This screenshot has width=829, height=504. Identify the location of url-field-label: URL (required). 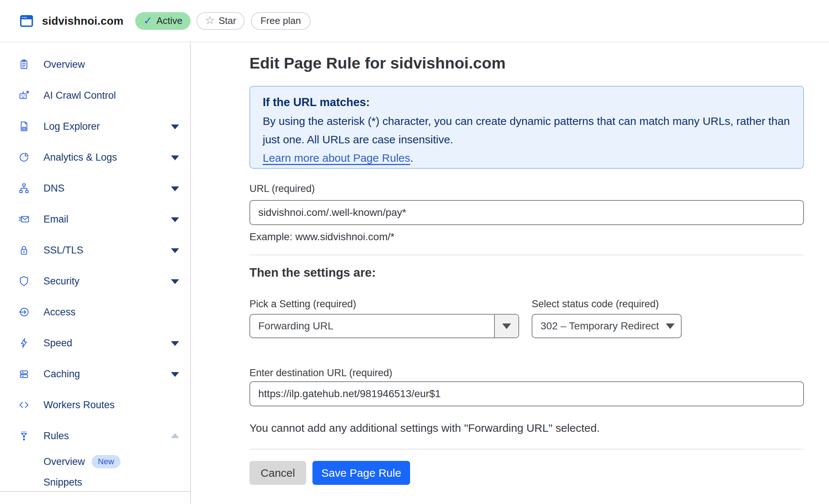
(282, 189).